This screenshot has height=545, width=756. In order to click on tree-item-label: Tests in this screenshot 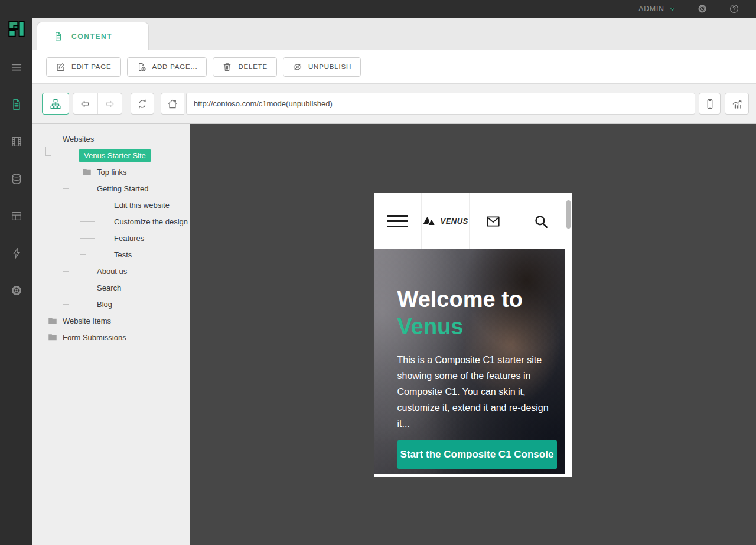, I will do `click(123, 255)`.